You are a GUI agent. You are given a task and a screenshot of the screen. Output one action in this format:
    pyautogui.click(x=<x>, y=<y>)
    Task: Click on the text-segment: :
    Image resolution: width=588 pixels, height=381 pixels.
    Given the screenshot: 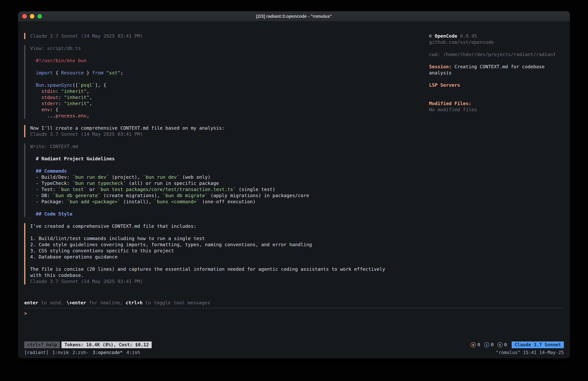 What is the action you would take?
    pyautogui.click(x=61, y=97)
    